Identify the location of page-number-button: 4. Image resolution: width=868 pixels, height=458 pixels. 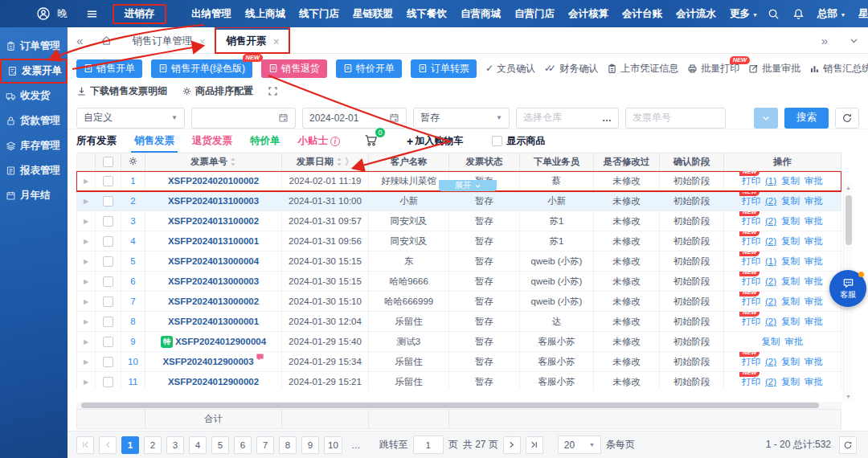
(198, 445).